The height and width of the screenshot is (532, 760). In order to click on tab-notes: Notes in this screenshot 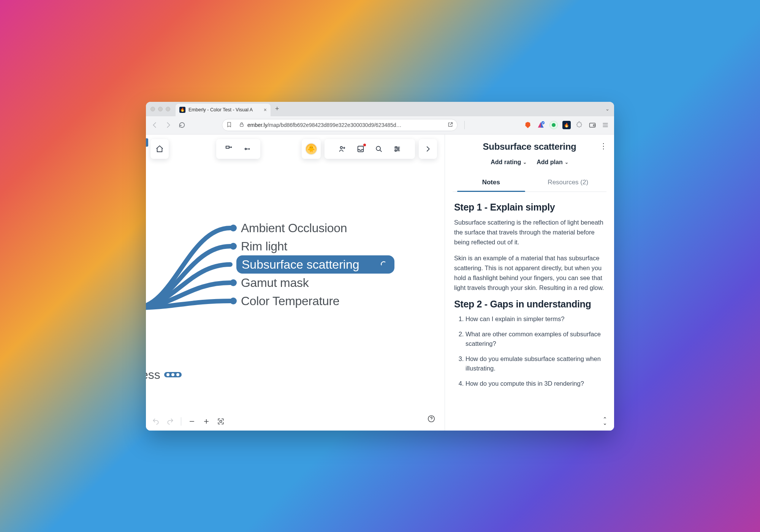, I will do `click(491, 183)`.